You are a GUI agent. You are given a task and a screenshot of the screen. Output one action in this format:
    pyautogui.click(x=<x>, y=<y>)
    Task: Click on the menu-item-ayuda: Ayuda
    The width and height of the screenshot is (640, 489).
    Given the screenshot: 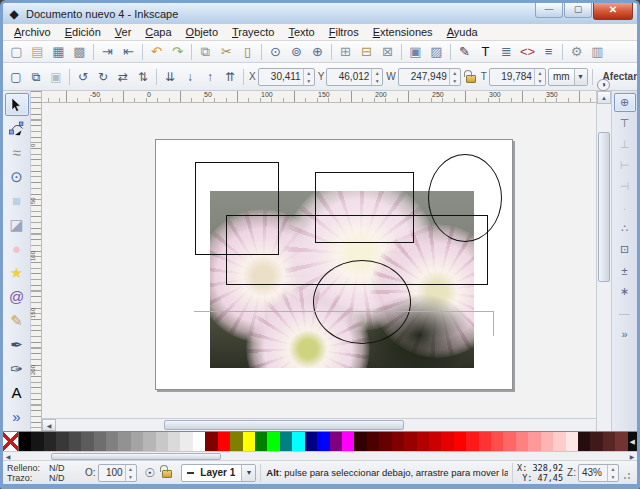 What is the action you would take?
    pyautogui.click(x=462, y=32)
    